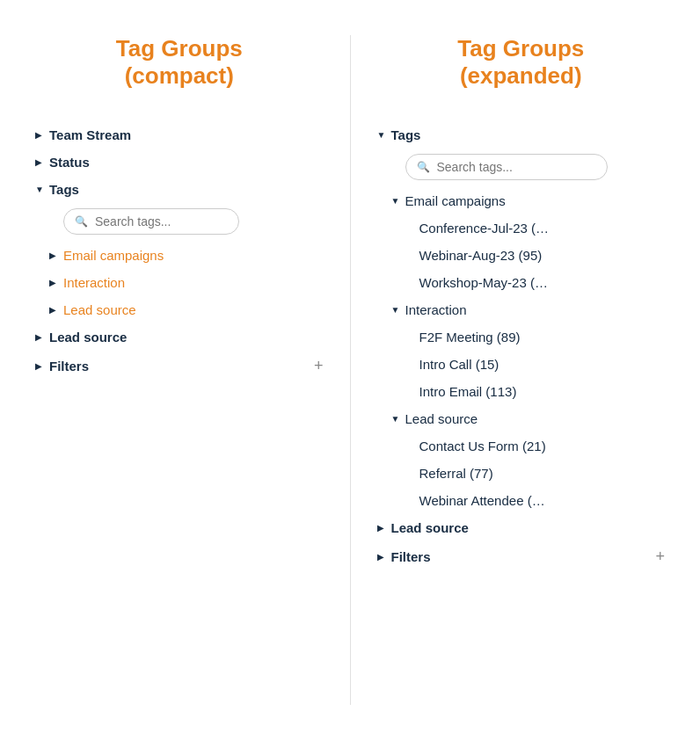 This screenshot has height=740, width=700. I want to click on arrow-email-campaigns-r, so click(398, 200).